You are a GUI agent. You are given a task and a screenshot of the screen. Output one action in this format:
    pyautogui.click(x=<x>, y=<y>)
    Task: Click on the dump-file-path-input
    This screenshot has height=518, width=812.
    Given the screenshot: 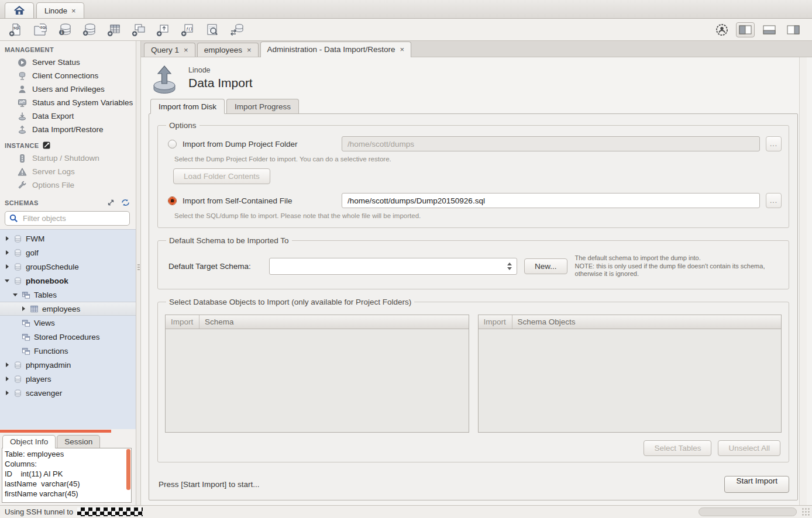 What is the action you would take?
    pyautogui.click(x=551, y=201)
    